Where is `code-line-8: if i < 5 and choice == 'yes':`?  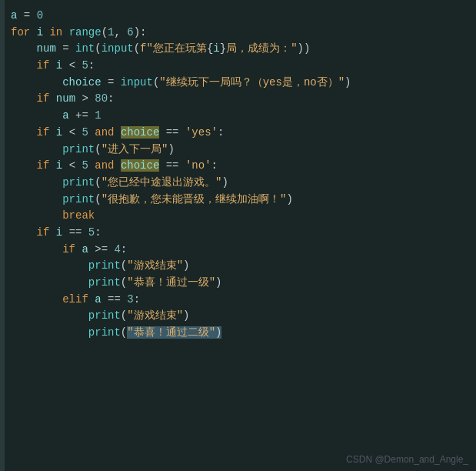 code-line-8: if i < 5 and choice == 'yes': is located at coordinates (240, 133).